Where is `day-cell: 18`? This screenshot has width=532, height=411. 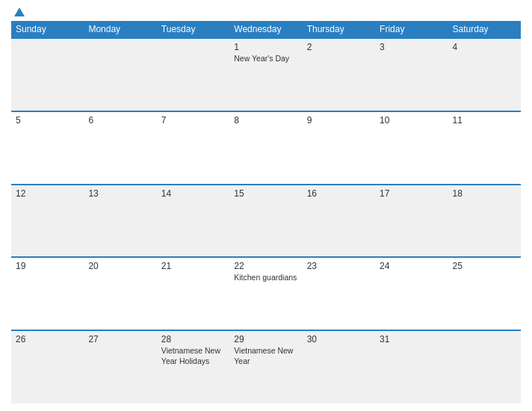 day-cell: 18 is located at coordinates (484, 221).